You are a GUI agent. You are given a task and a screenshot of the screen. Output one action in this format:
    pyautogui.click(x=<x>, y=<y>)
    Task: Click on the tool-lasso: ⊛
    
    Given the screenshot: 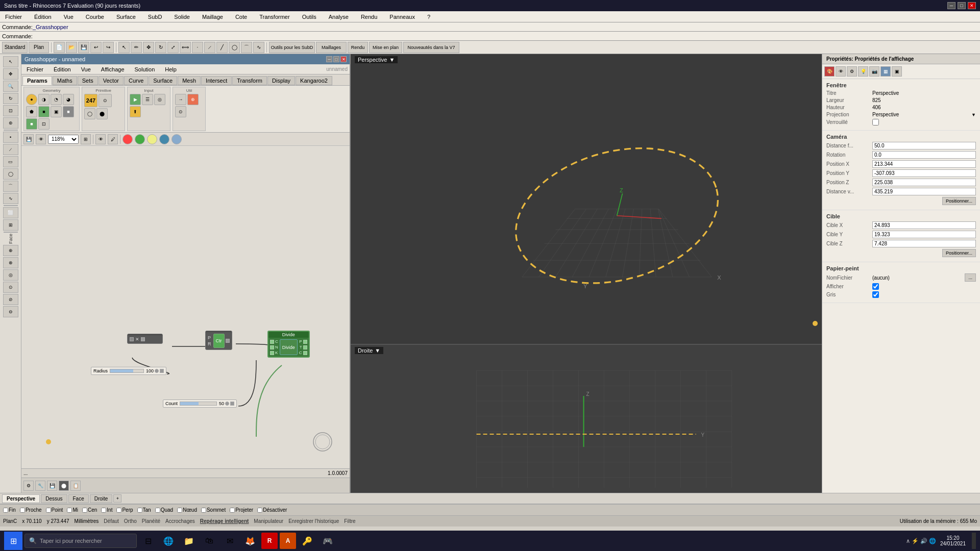 What is the action you would take?
    pyautogui.click(x=11, y=123)
    